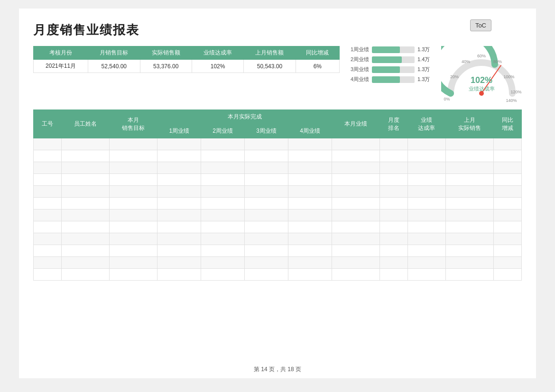  What do you see at coordinates (166, 66) in the screenshot?
I see `cell-actual: 53,376.00` at bounding box center [166, 66].